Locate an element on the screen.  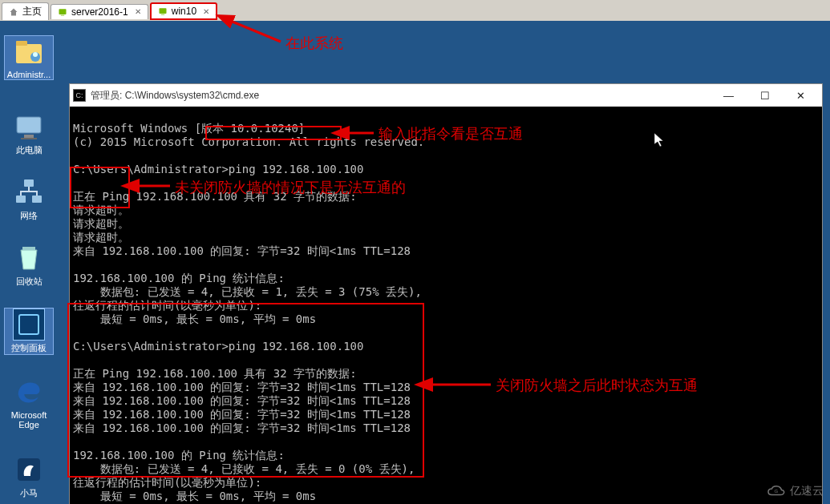
network-icon is located at coordinates (29, 192).